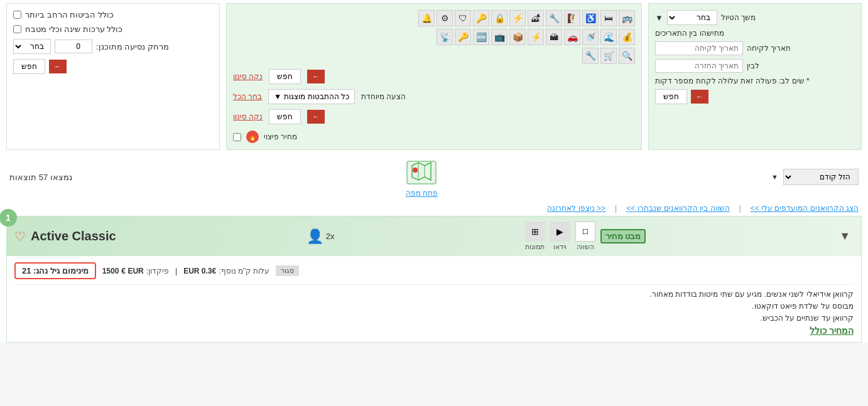 The image size is (868, 406). Describe the element at coordinates (560, 236) in the screenshot. I see `video-view-col: ▶ וידאו` at that location.